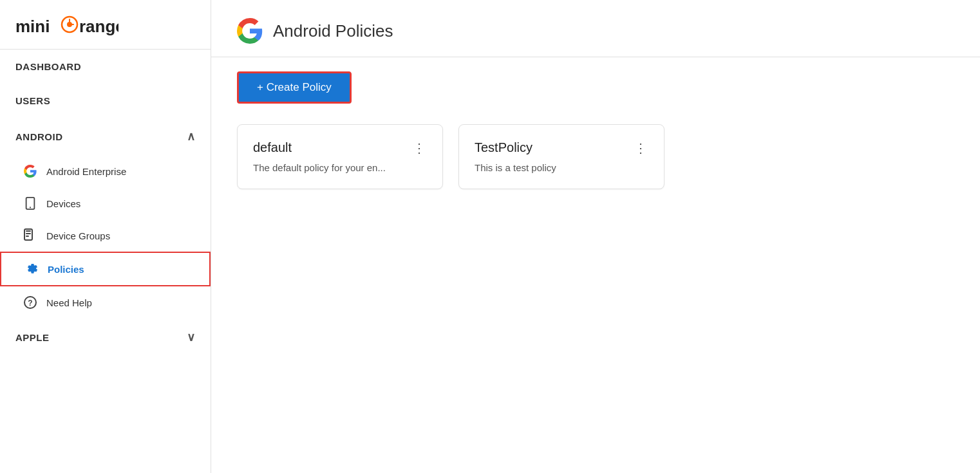  Describe the element at coordinates (67, 26) in the screenshot. I see `miniorange-logo: mini range` at that location.